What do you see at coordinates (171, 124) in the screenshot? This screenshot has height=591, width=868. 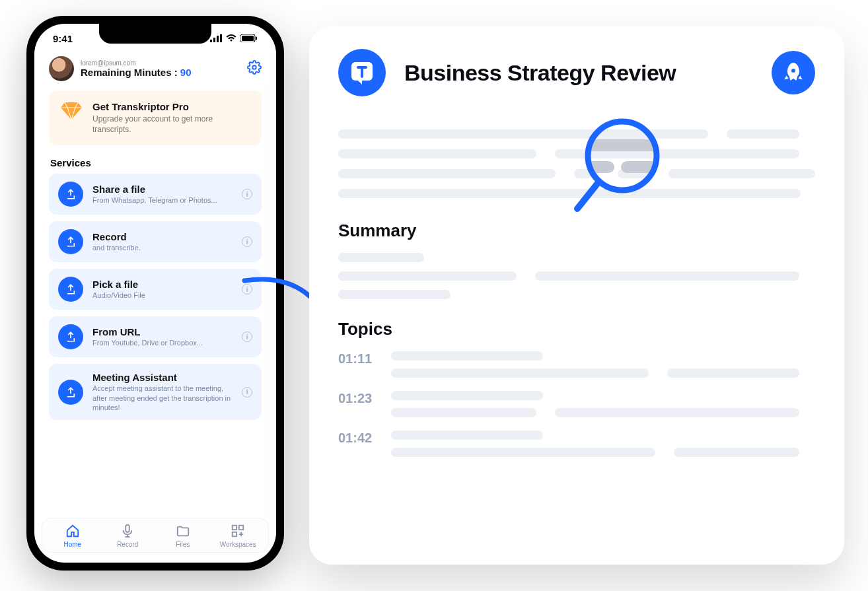 I see `promo-subtitle: Upgrade your account to get more transcr…` at bounding box center [171, 124].